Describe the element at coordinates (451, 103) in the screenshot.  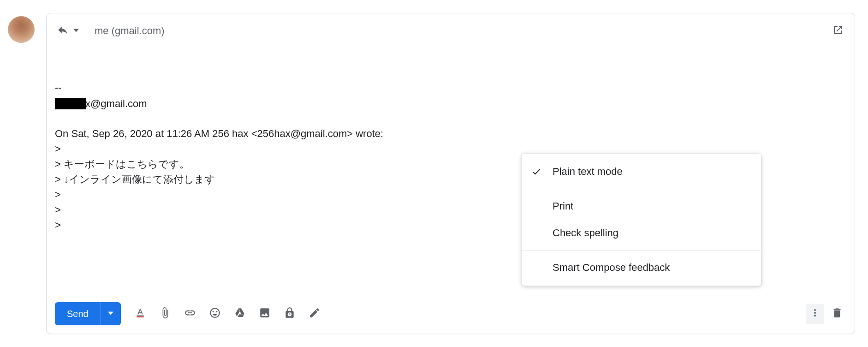
I see `signature-email: x@gmail.com` at that location.